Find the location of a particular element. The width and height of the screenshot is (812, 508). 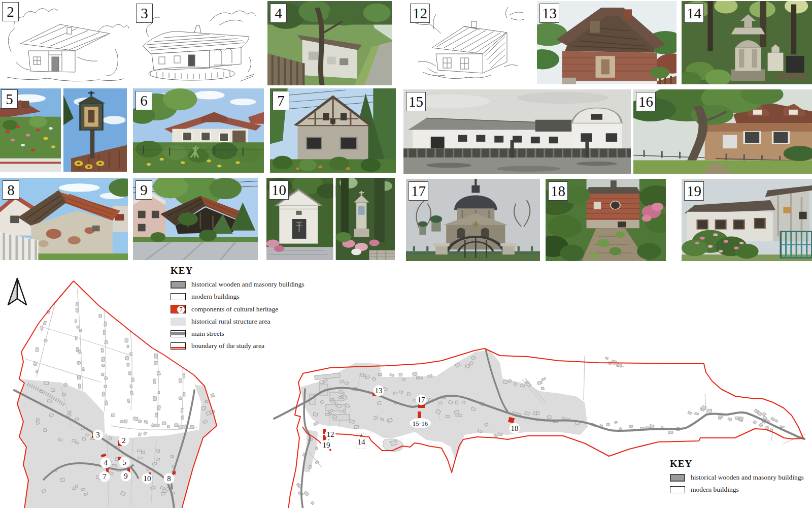

main-street-swatch is located at coordinates (178, 334).